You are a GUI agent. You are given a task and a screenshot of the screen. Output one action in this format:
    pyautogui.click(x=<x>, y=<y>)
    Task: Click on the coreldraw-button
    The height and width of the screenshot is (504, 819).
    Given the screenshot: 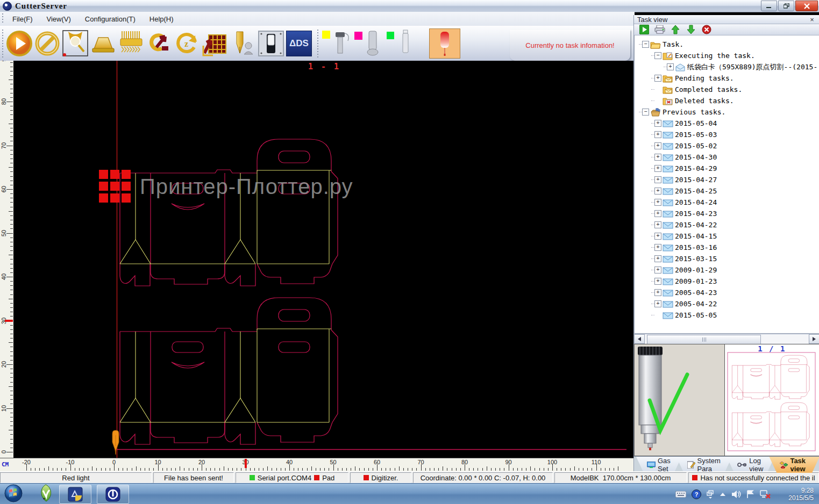 What is the action you would take?
    pyautogui.click(x=46, y=494)
    